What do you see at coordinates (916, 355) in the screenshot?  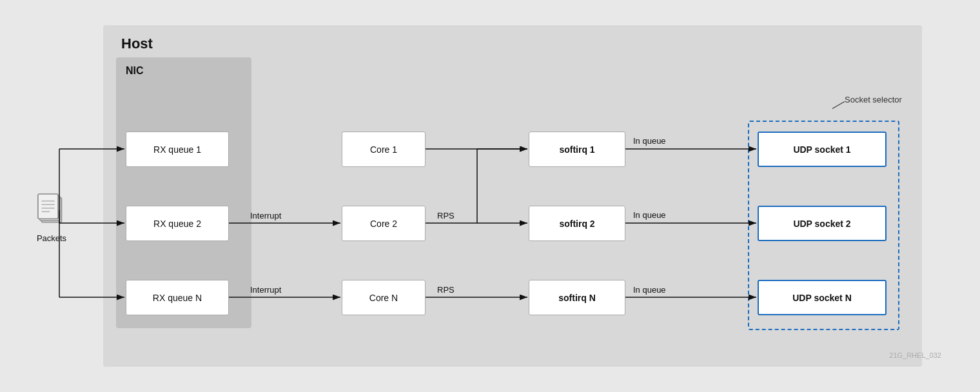 I see `watermark: 21G_RHEL_032` at bounding box center [916, 355].